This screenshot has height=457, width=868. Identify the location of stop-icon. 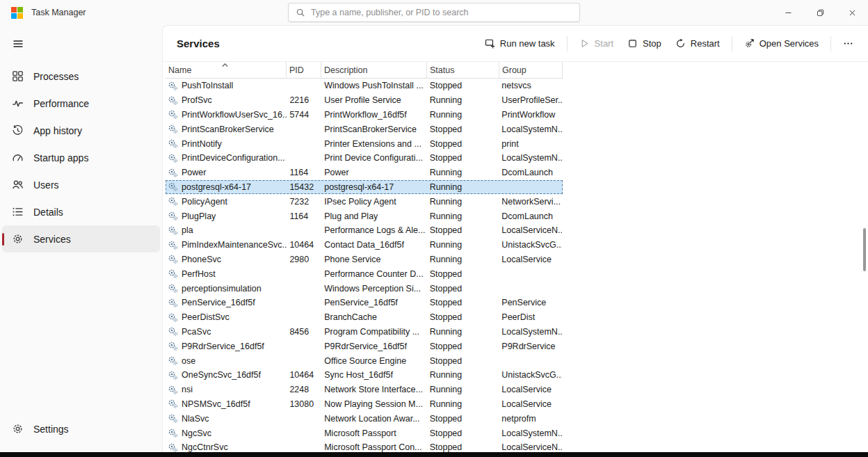
(633, 43).